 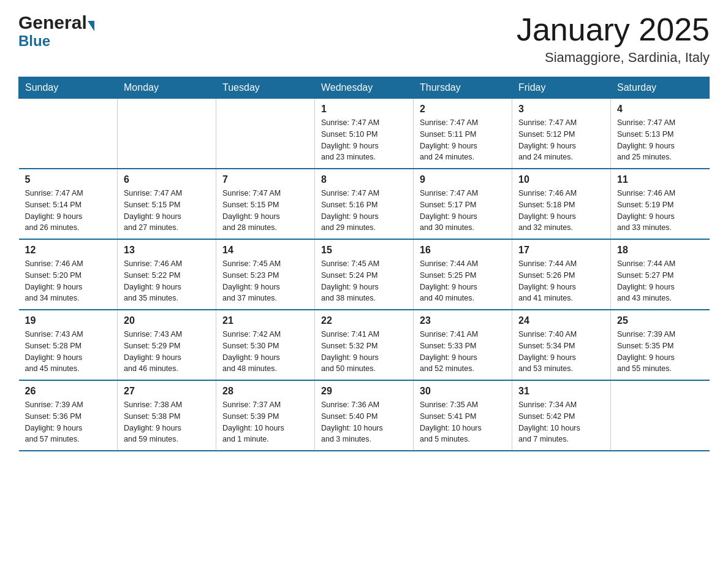 What do you see at coordinates (661, 180) in the screenshot?
I see `day-number: 11` at bounding box center [661, 180].